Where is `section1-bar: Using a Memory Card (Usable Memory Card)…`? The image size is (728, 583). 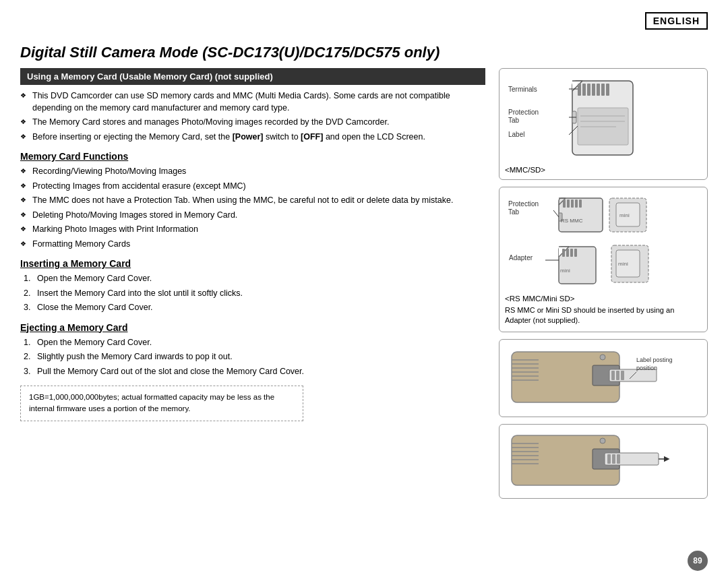
section1-bar: Using a Memory Card (Usable Memory Card)… is located at coordinates (253, 77).